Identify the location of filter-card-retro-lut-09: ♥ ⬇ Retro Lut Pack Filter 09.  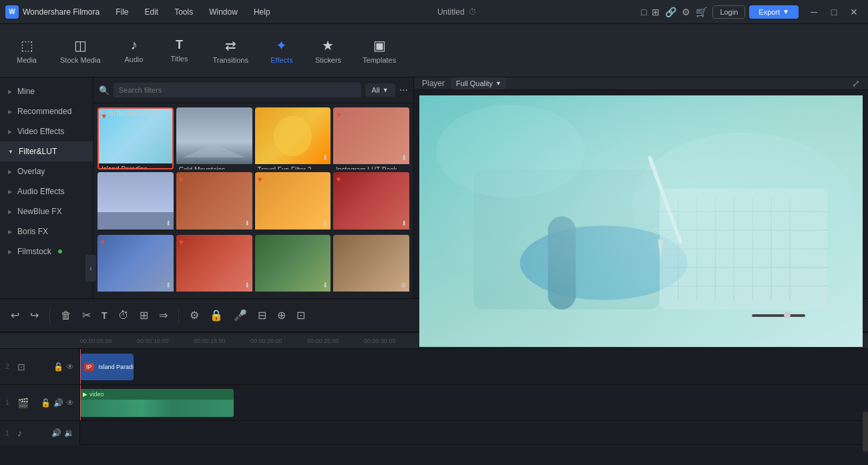
(214, 264).